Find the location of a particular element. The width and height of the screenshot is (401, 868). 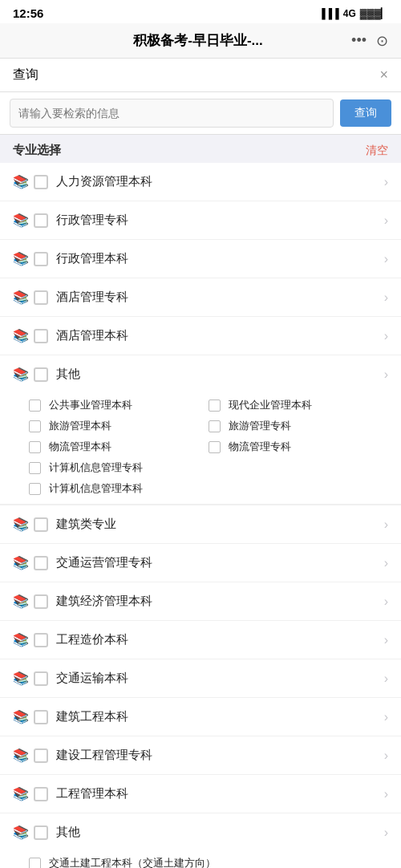

search-bar-label: 查询 is located at coordinates (26, 75).